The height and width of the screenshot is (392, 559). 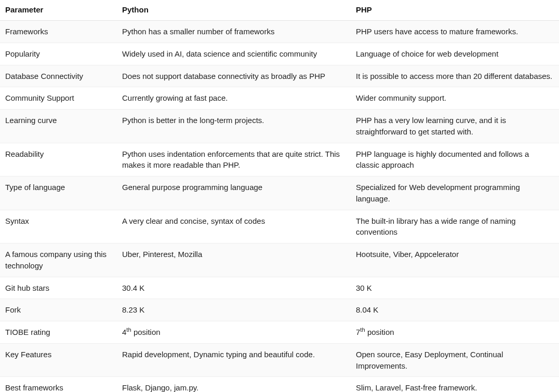 What do you see at coordinates (58, 360) in the screenshot?
I see `cell-parameter: Key Features` at bounding box center [58, 360].